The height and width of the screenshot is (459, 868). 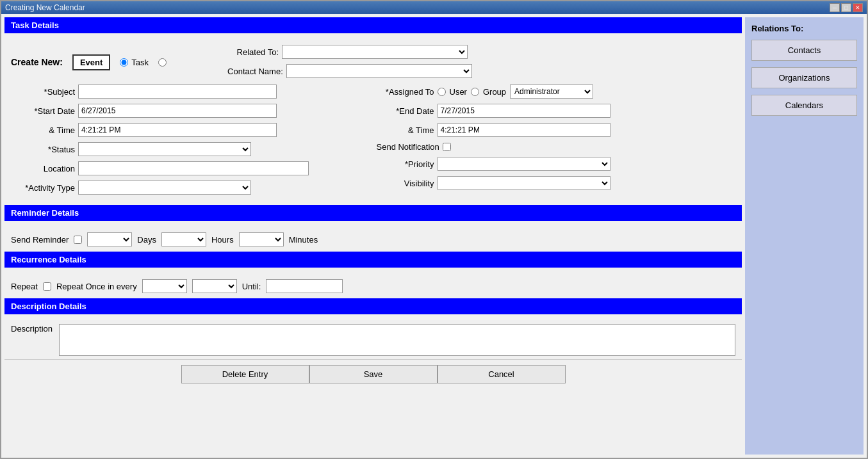 What do you see at coordinates (191, 149) in the screenshot?
I see `status-row: *Status Pending In Progress Complete` at bounding box center [191, 149].